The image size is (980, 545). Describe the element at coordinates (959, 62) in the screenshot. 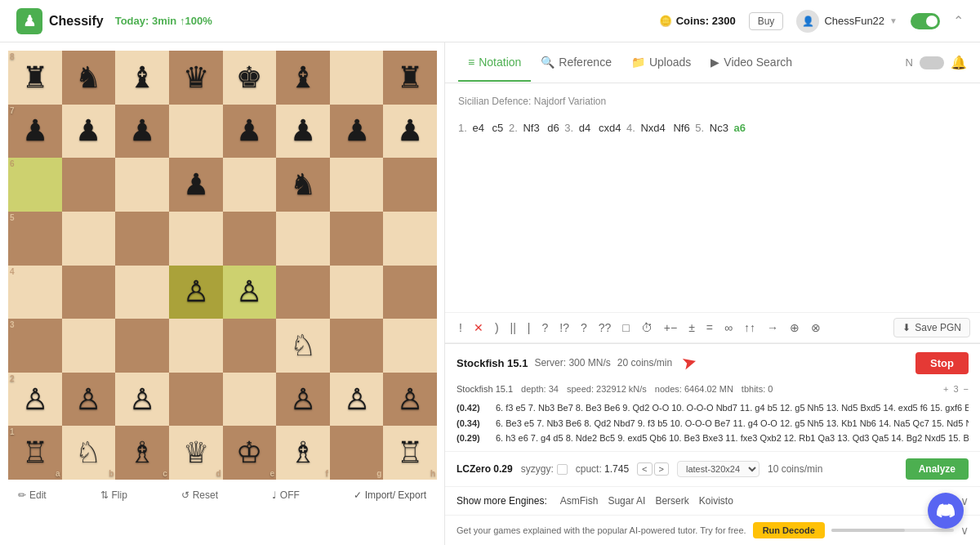

I see `bell-icon: 🔔` at that location.